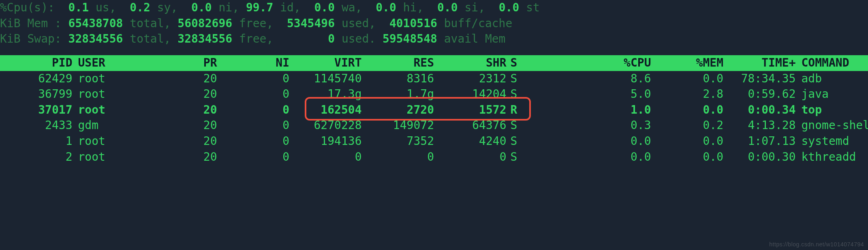 This screenshot has width=868, height=250. What do you see at coordinates (398, 126) in the screenshot?
I see `cell-res: 149072` at bounding box center [398, 126].